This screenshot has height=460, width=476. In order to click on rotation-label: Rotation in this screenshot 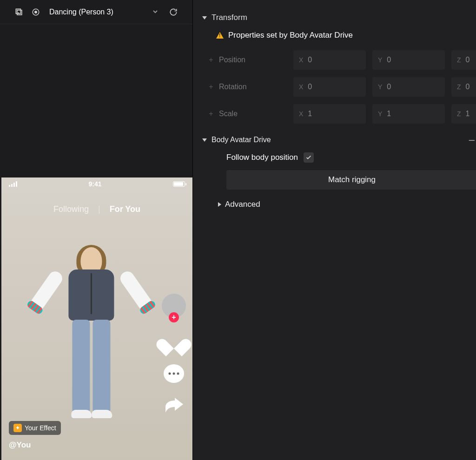, I will do `click(254, 87)`.